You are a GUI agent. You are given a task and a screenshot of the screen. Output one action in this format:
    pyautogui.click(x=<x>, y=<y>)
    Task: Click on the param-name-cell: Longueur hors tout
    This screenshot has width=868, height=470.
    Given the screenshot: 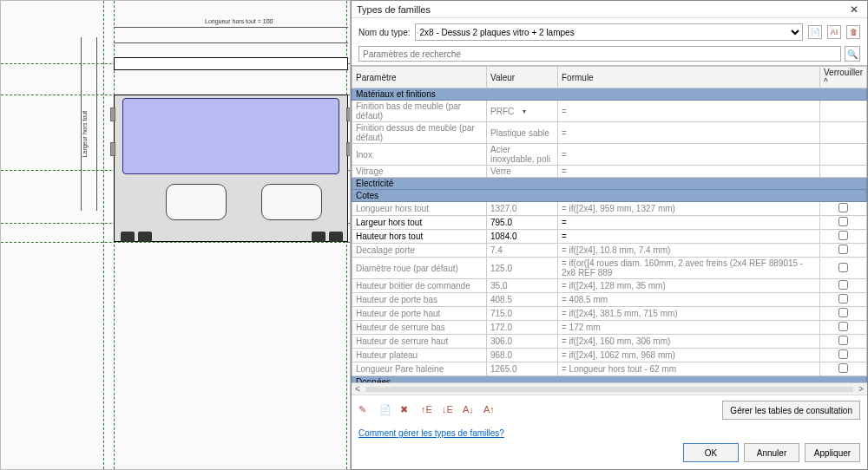 What is the action you would take?
    pyautogui.click(x=420, y=209)
    